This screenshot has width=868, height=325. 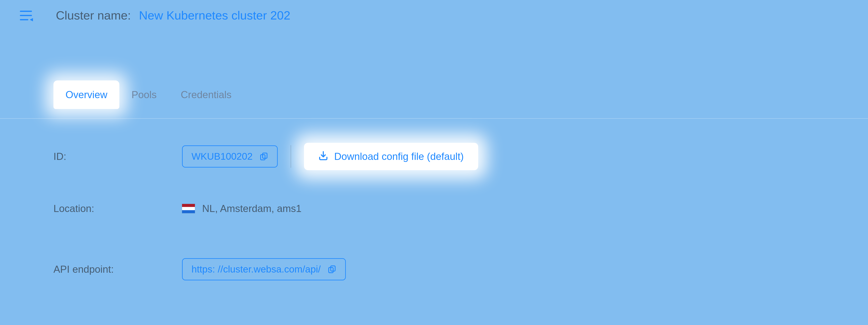 I want to click on tab-underline, so click(x=434, y=119).